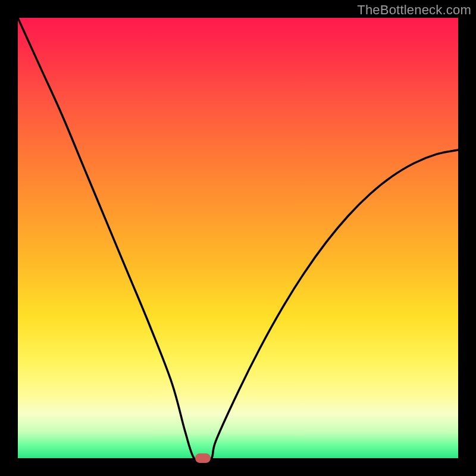 This screenshot has height=476, width=476. I want to click on watermark-text: TheBottleneck.com, so click(414, 10).